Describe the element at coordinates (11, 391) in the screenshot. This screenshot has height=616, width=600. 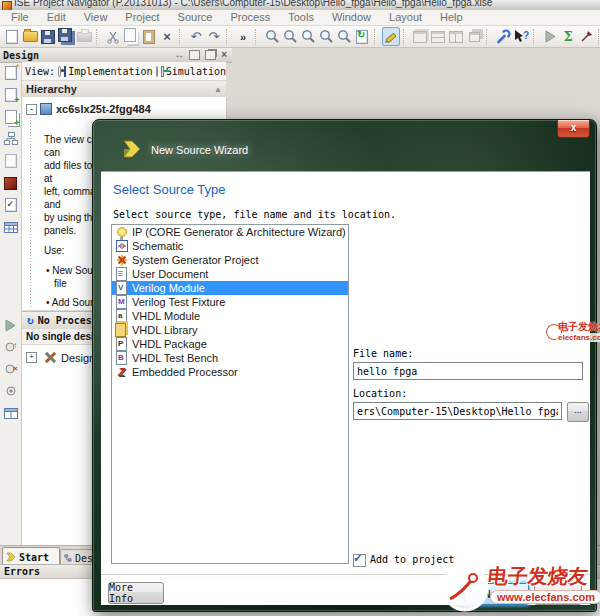
I see `process-gear-icon` at that location.